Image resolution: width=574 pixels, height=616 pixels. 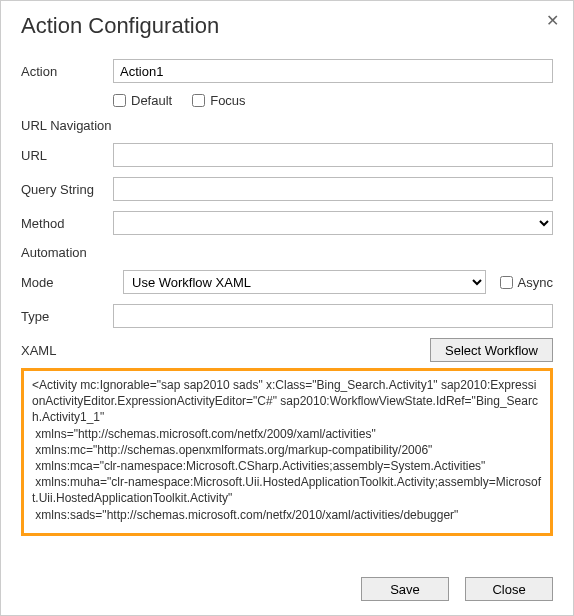 What do you see at coordinates (198, 100) in the screenshot?
I see `focus-checkbox` at bounding box center [198, 100].